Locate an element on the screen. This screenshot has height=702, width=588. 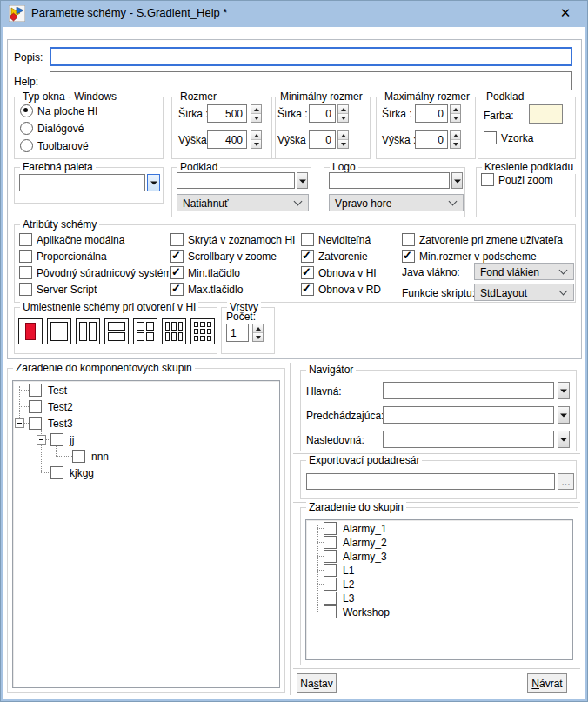
predchadzajuca-input is located at coordinates (468, 415).